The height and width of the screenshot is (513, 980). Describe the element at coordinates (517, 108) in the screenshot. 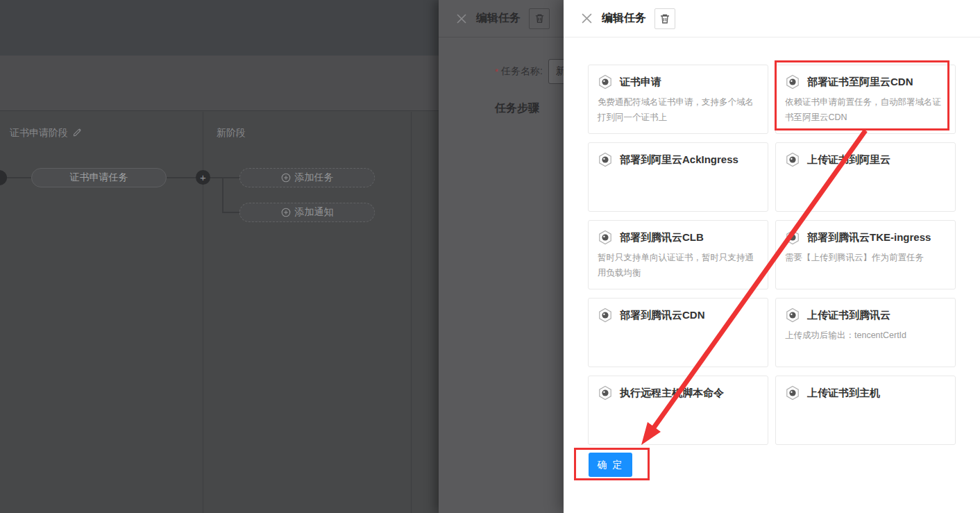

I see `task-steps-heading: 任务步骤` at that location.